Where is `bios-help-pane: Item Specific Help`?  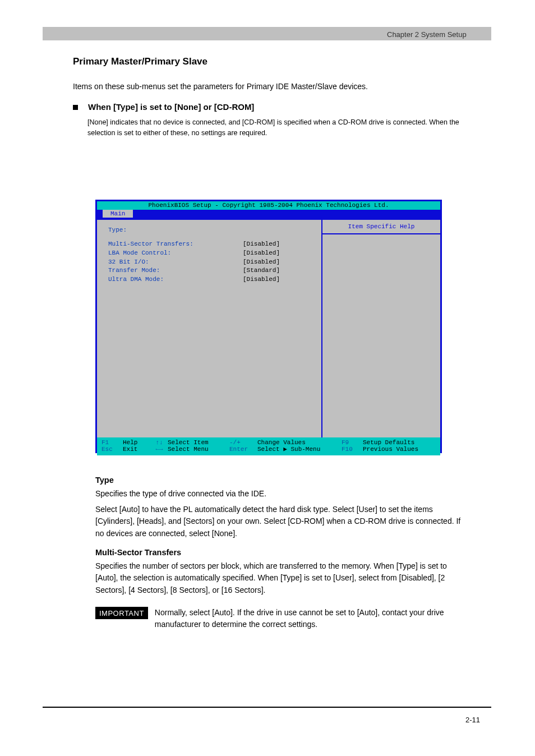
bios-help-pane: Item Specific Help is located at coordinates (381, 329).